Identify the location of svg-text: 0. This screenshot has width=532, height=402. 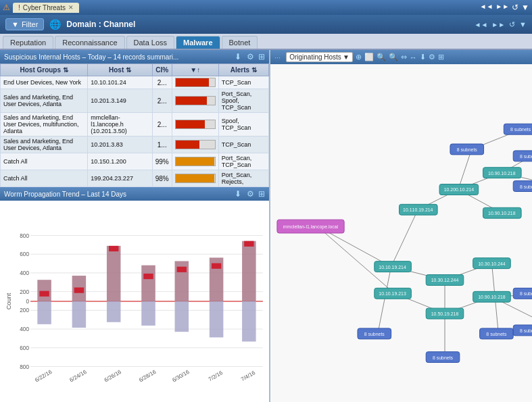
(27, 301).